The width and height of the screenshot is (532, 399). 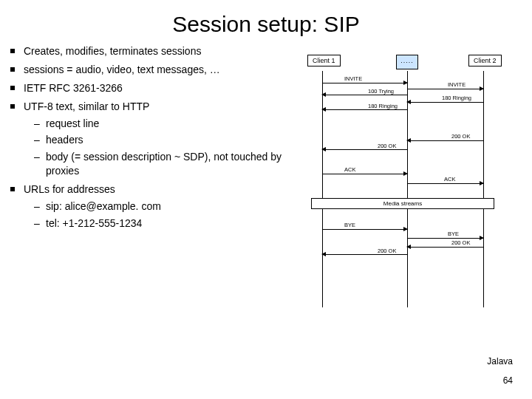 What do you see at coordinates (157, 140) in the screenshot?
I see `sub-item: headers` at bounding box center [157, 140].